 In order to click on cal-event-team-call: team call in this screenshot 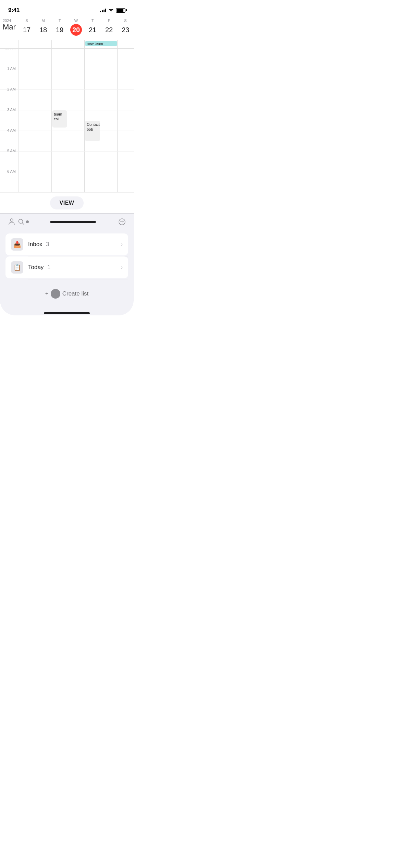, I will do `click(60, 119)`.